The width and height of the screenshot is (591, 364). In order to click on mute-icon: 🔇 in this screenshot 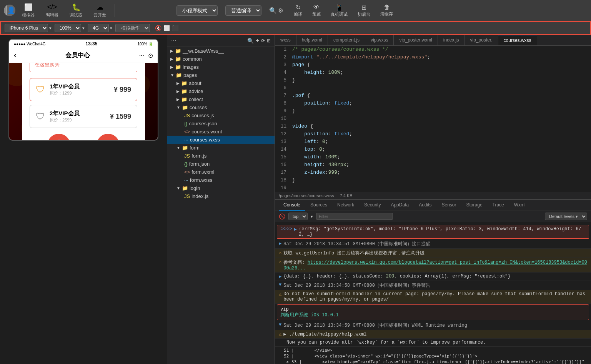, I will do `click(158, 28)`.